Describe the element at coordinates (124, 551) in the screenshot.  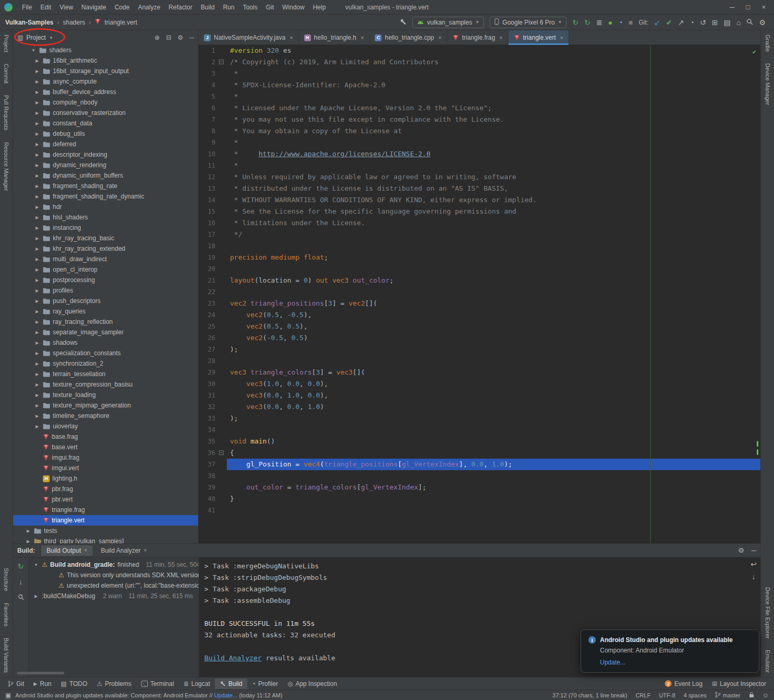
I see `build-tab-build-analyzer: Build Analyzer×` at that location.